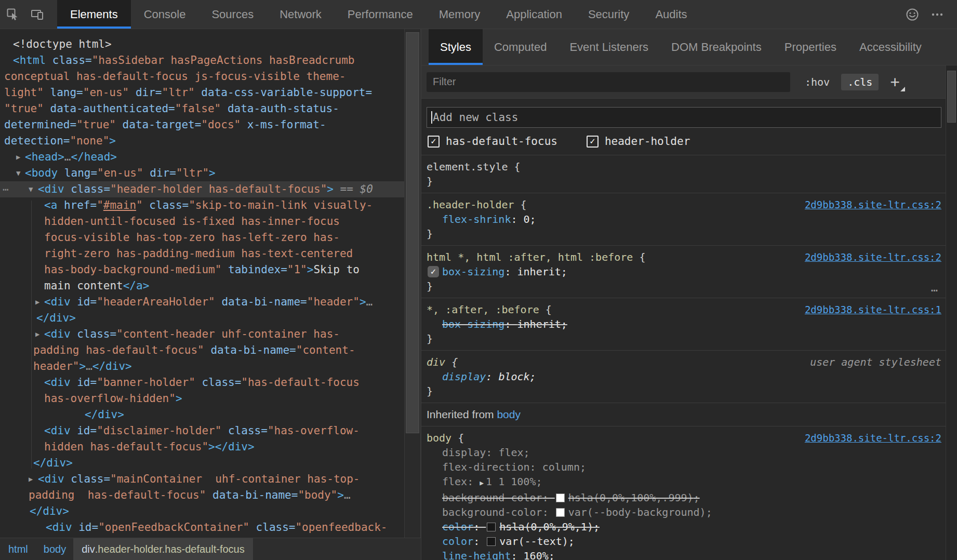  Describe the element at coordinates (534, 15) in the screenshot. I see `tab-application: Application` at that location.